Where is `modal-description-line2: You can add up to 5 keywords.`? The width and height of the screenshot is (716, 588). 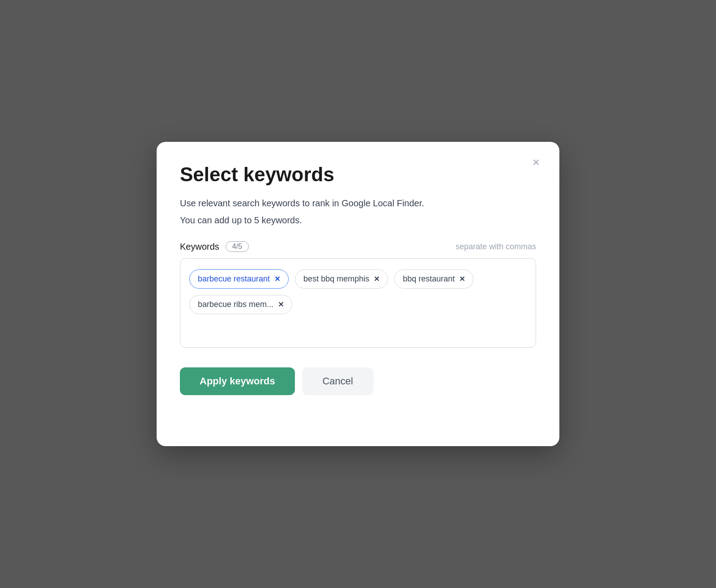 modal-description-line2: You can add up to 5 keywords. is located at coordinates (358, 220).